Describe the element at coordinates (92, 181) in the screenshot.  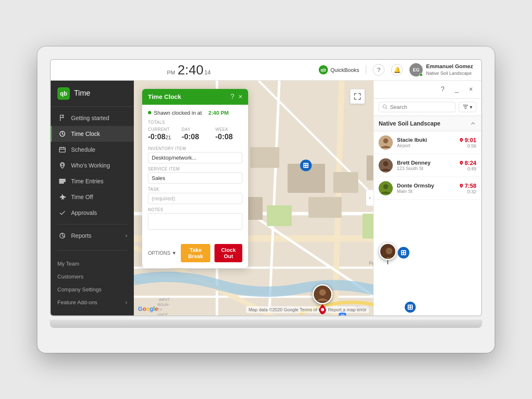
I see `sidebar-item-time-entries: Time Entries` at that location.